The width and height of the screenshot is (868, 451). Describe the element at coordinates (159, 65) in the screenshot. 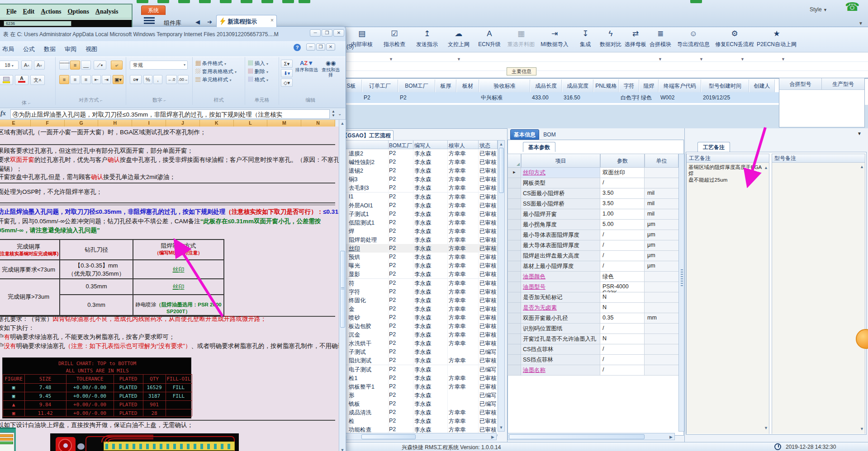

I see `number-format-combo: 常规 ▾` at that location.